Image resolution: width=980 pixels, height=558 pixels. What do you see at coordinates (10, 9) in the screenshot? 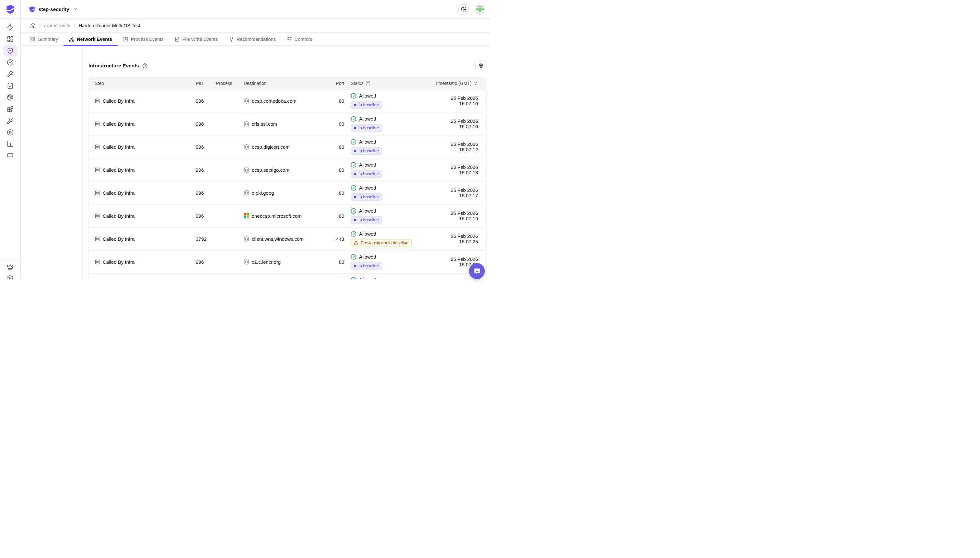
I see `brand-logo` at bounding box center [10, 9].